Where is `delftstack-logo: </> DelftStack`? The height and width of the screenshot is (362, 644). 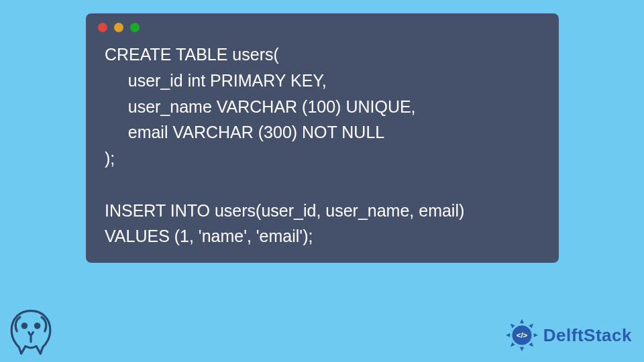
delftstack-logo: </> DelftStack is located at coordinates (568, 335).